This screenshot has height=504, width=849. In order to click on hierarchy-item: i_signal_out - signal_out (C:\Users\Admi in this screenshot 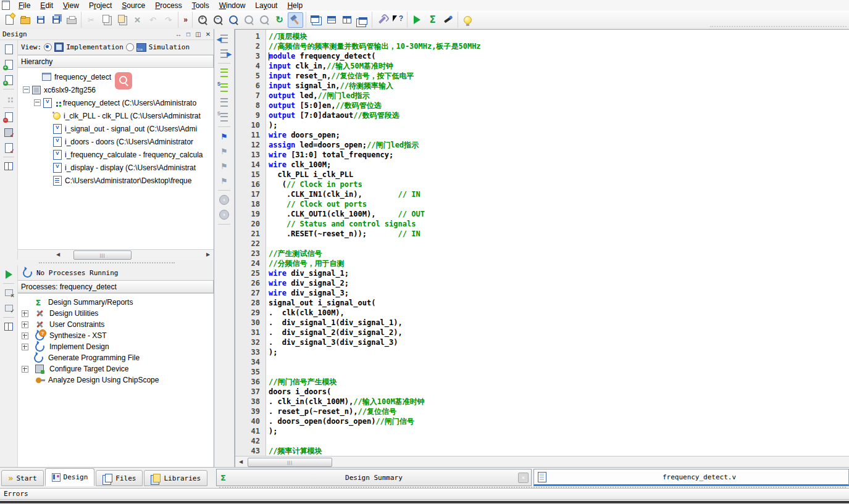, I will do `click(116, 128)`.